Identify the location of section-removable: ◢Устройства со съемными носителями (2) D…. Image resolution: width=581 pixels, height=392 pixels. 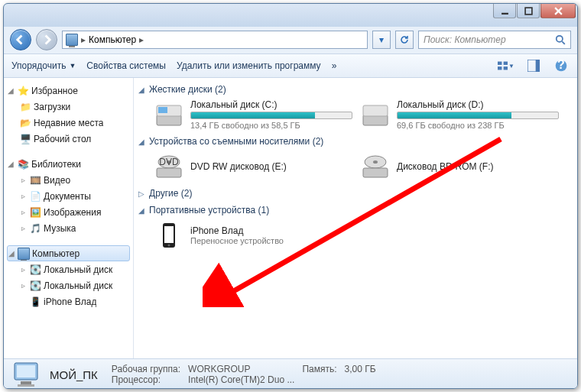
(355, 159).